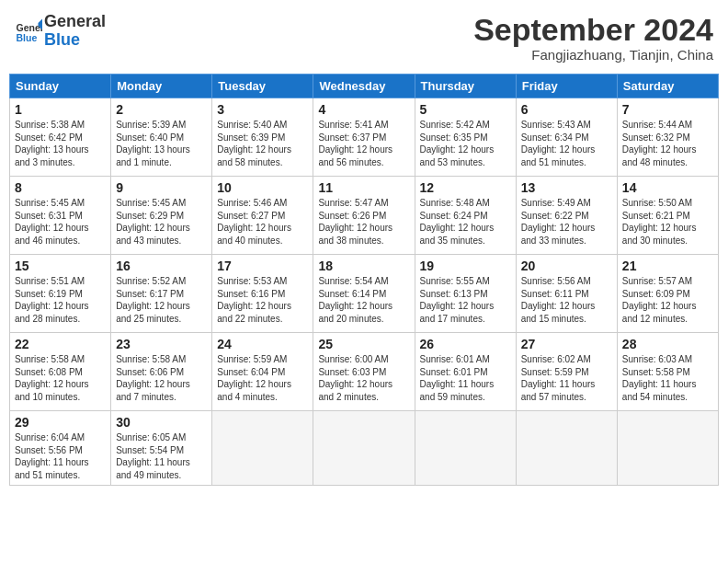 The width and height of the screenshot is (728, 563). What do you see at coordinates (162, 378) in the screenshot?
I see `day-info: Sunrise: 5:58 AM Sunset: 6:06 PM Dayligh…` at bounding box center [162, 378].